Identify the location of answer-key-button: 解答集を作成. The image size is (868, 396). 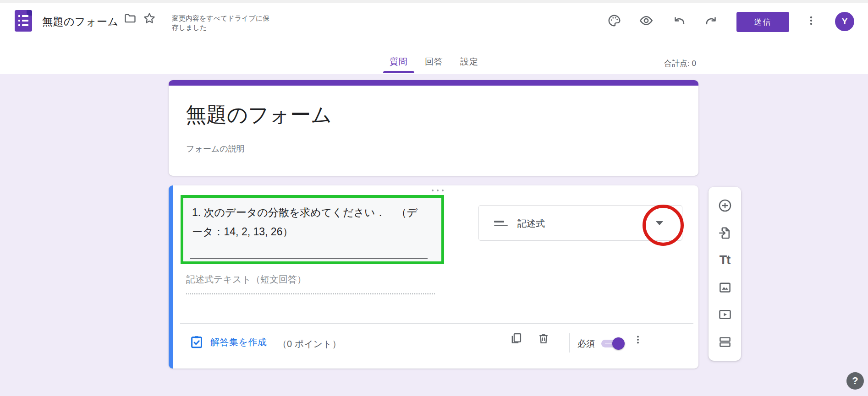
(228, 342).